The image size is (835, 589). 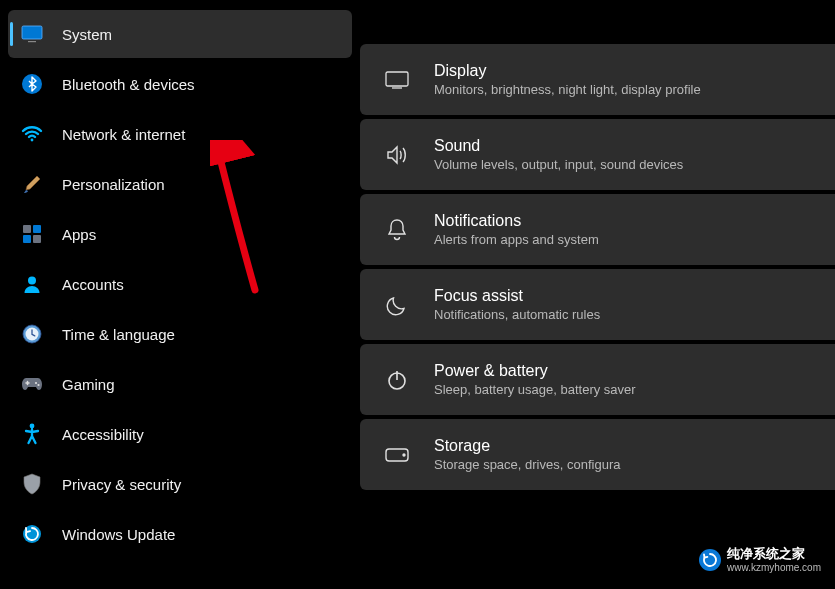 What do you see at coordinates (32, 434) in the screenshot?
I see `accessibility-icon` at bounding box center [32, 434].